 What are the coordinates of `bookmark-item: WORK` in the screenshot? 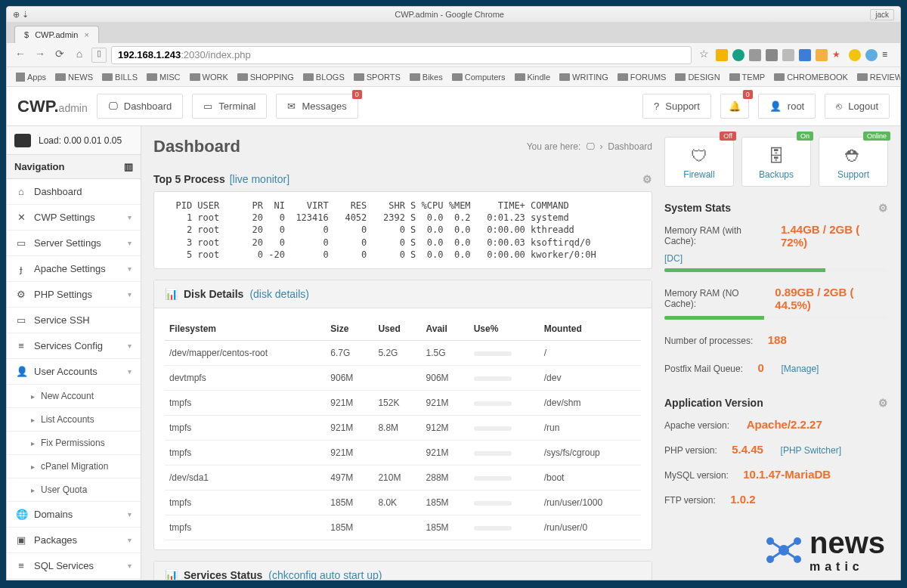 It's located at (209, 77).